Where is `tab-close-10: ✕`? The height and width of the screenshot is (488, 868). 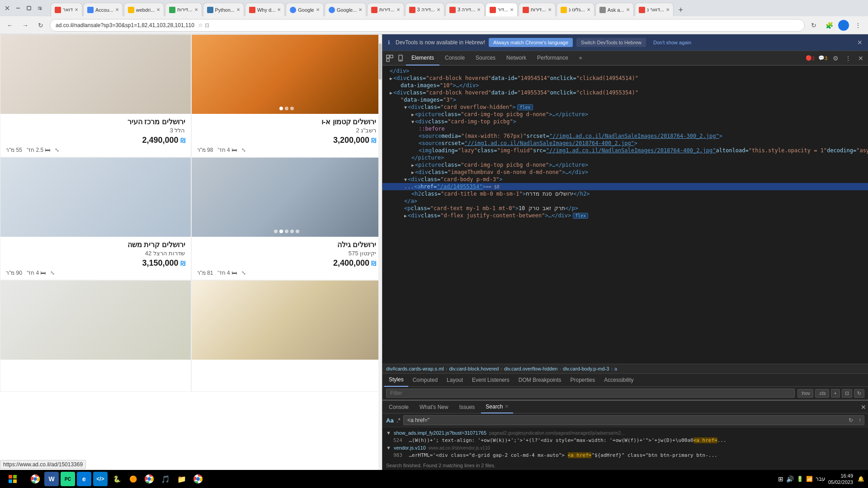 tab-close-10: ✕ is located at coordinates (479, 10).